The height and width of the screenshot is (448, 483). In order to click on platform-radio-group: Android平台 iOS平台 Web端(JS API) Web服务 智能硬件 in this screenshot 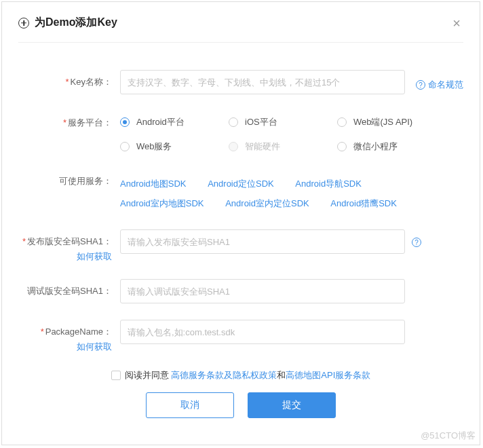, I will do `click(292, 132)`.